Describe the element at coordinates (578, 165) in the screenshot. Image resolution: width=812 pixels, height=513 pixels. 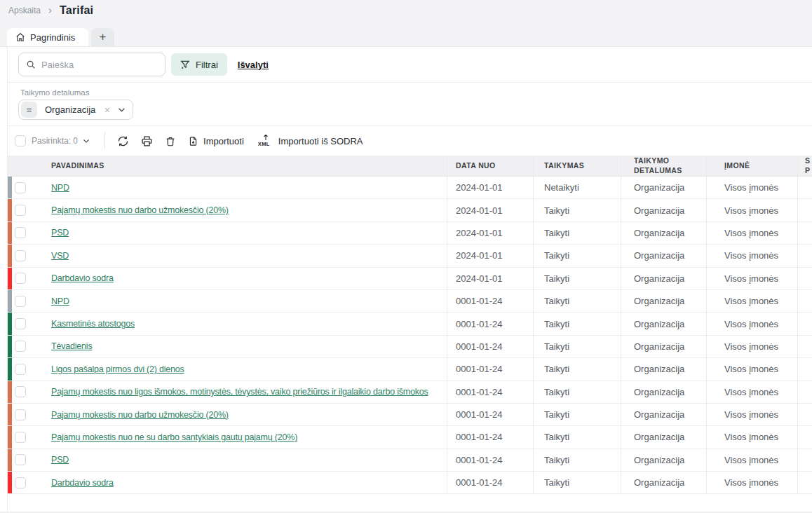
I see `column-header-taikymas: TAIKYMAS` at that location.